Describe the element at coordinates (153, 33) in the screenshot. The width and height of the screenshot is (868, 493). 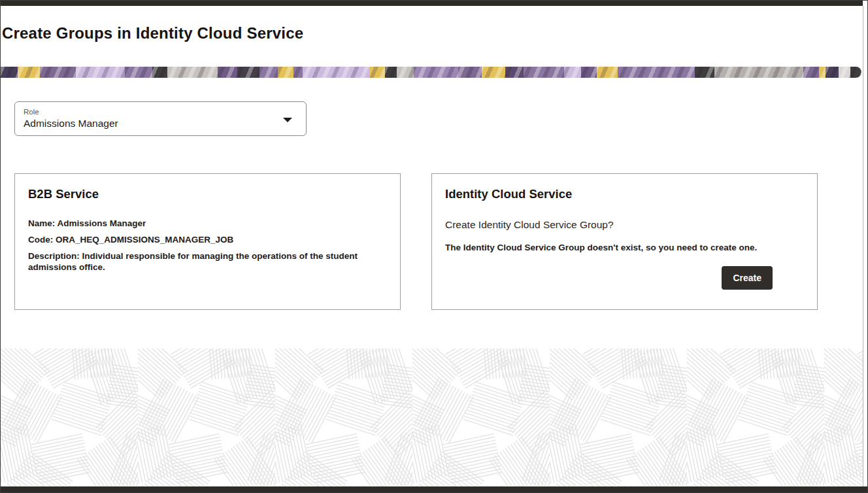
I see `page-title: Create Groups in Identity Cloud Service` at that location.